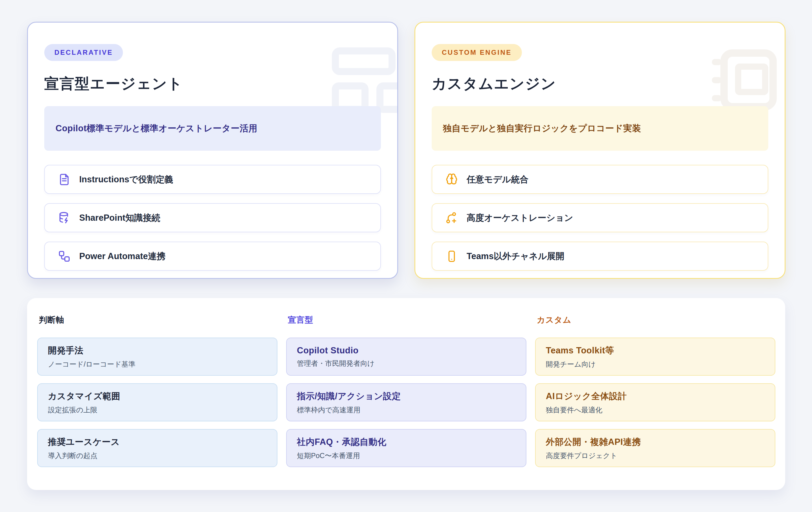 The image size is (812, 512). Describe the element at coordinates (600, 84) in the screenshot. I see `custom-engine-card-title: カスタムエンジン` at that location.